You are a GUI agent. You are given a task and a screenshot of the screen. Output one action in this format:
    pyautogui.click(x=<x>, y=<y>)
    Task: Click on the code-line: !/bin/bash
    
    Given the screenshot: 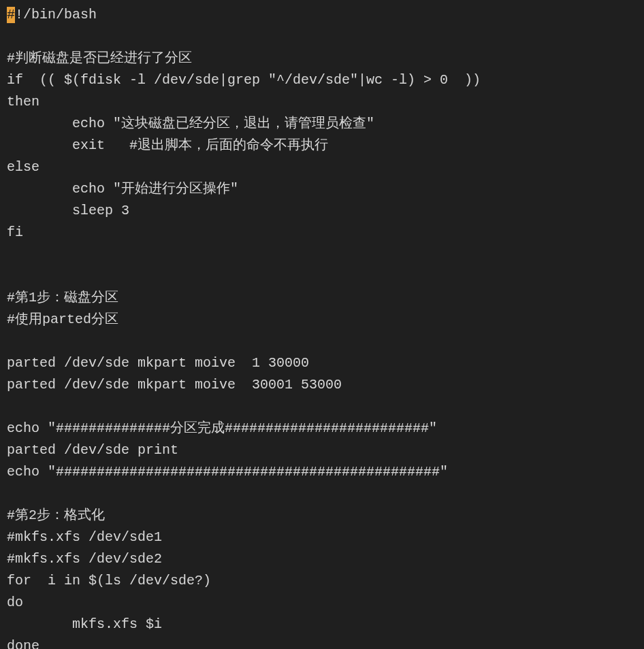 What is the action you would take?
    pyautogui.click(x=56, y=15)
    